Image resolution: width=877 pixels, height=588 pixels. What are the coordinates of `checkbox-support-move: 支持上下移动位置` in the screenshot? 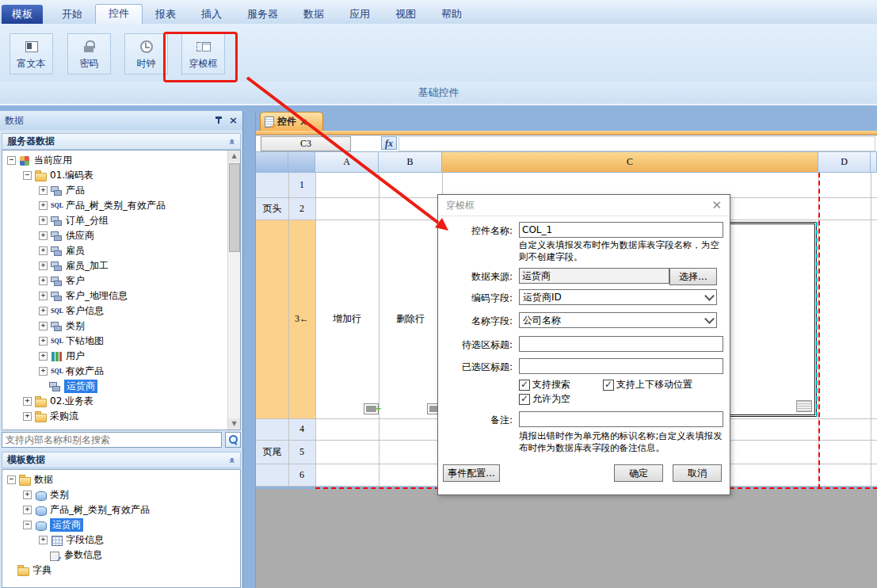 It's located at (648, 385).